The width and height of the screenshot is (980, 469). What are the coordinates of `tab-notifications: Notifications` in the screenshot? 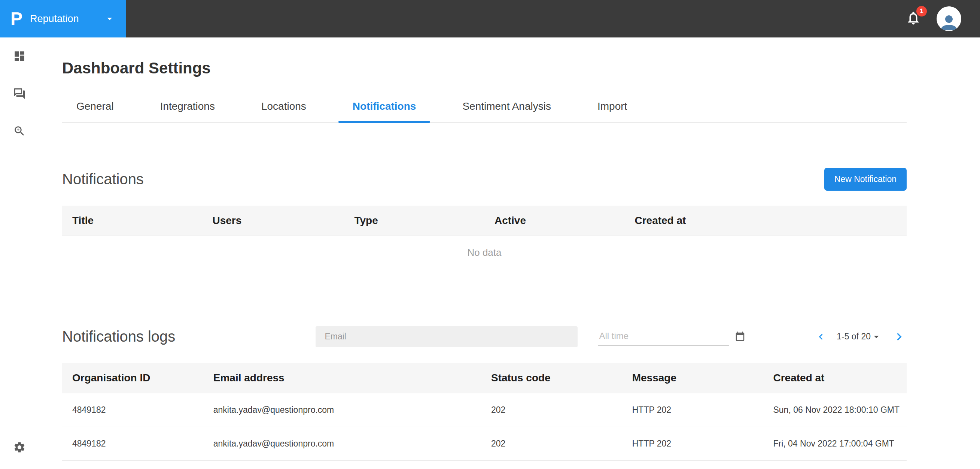 It's located at (384, 111).